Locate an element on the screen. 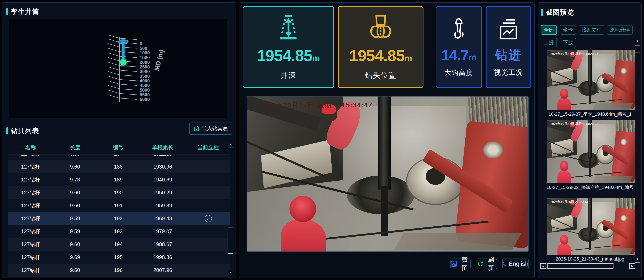  depth-tick-label: 3000 is located at coordinates (145, 72).